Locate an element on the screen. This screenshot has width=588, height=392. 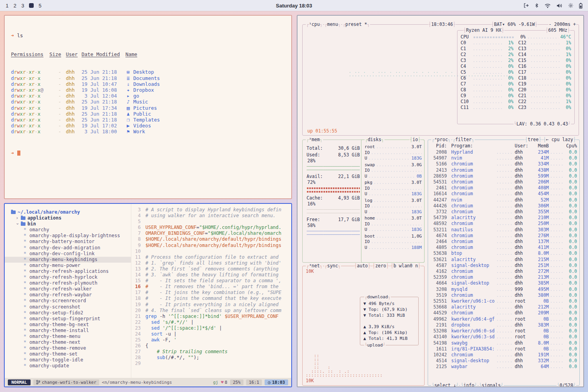
file-name: ▸go is located at coordinates (205, 96).